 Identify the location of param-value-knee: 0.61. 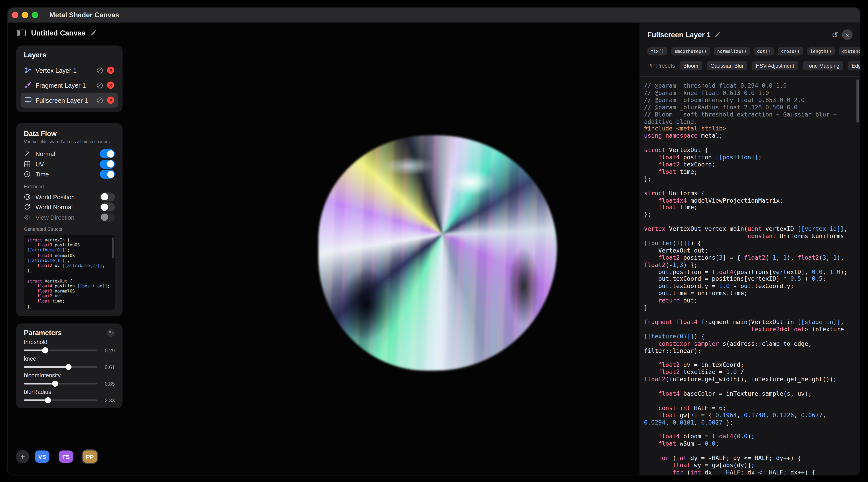
(108, 367).